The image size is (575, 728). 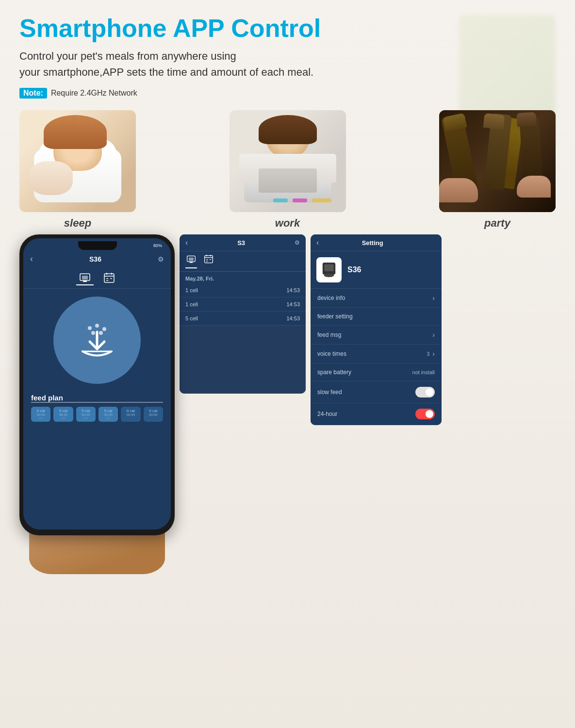 What do you see at coordinates (293, 318) in the screenshot?
I see `feed-time-2: 14:53` at bounding box center [293, 318].